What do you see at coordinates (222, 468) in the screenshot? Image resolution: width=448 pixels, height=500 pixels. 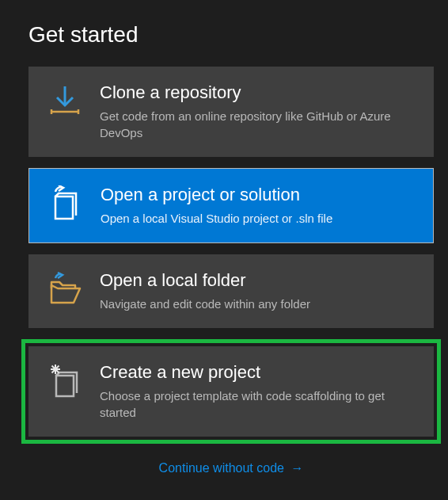 I see `footer-link-label: Continue without code` at bounding box center [222, 468].